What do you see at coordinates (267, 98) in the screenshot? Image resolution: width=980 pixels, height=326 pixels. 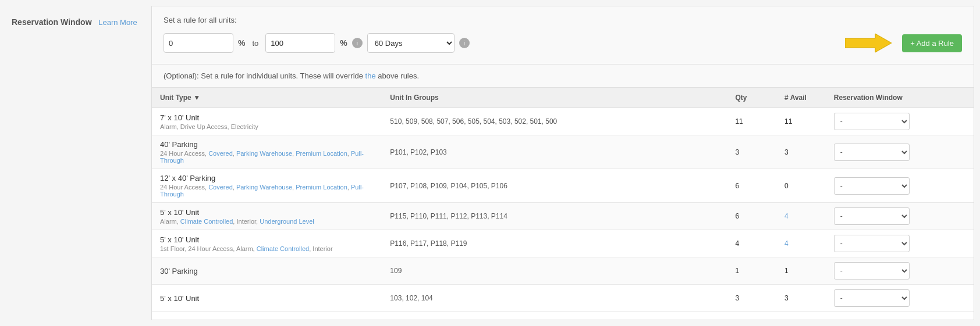 I see `col-header-unit-type: Unit Type ▼` at bounding box center [267, 98].